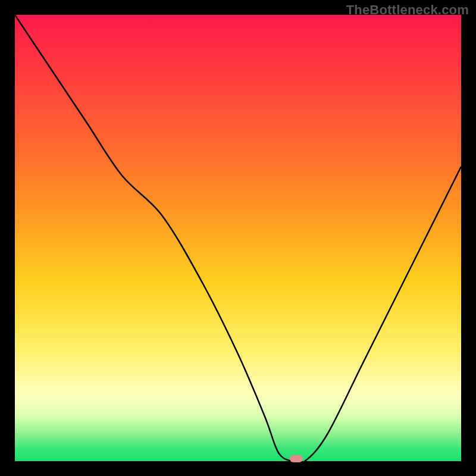 The height and width of the screenshot is (476, 476). Describe the element at coordinates (408, 10) in the screenshot. I see `watermark-text: TheBottleneck.com` at that location.